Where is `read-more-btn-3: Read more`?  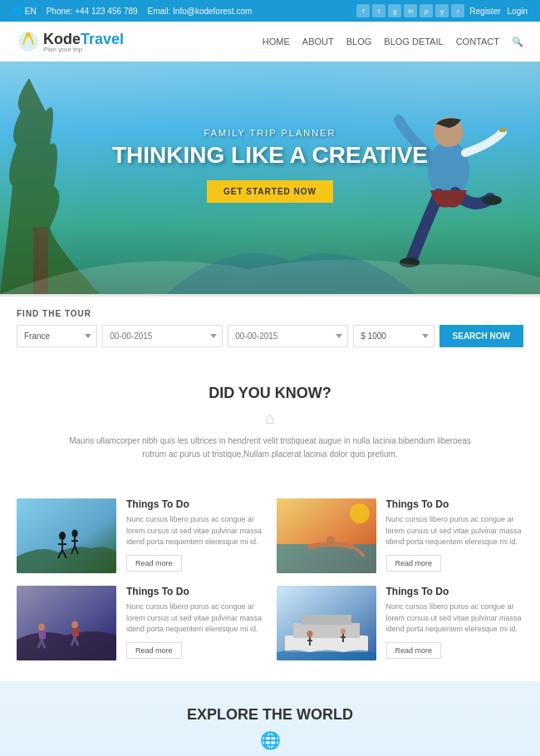
read-more-btn-3: Read more is located at coordinates (155, 650).